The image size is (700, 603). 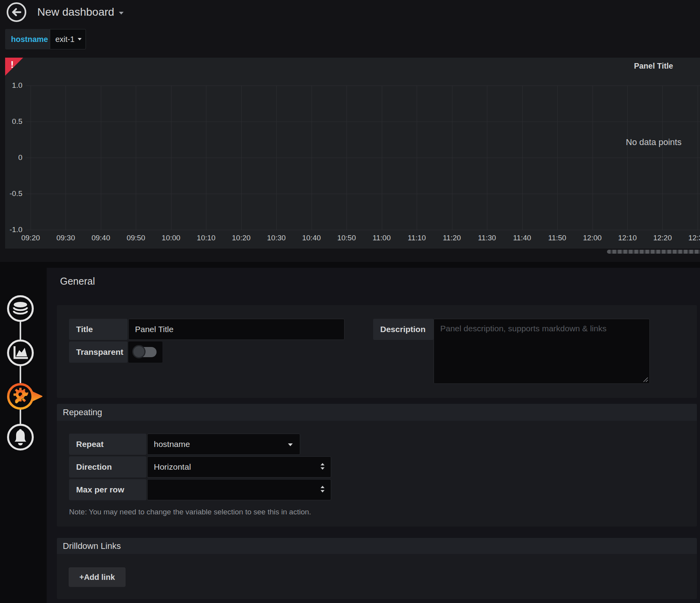 I want to click on x-axis-label: 10:50, so click(x=346, y=238).